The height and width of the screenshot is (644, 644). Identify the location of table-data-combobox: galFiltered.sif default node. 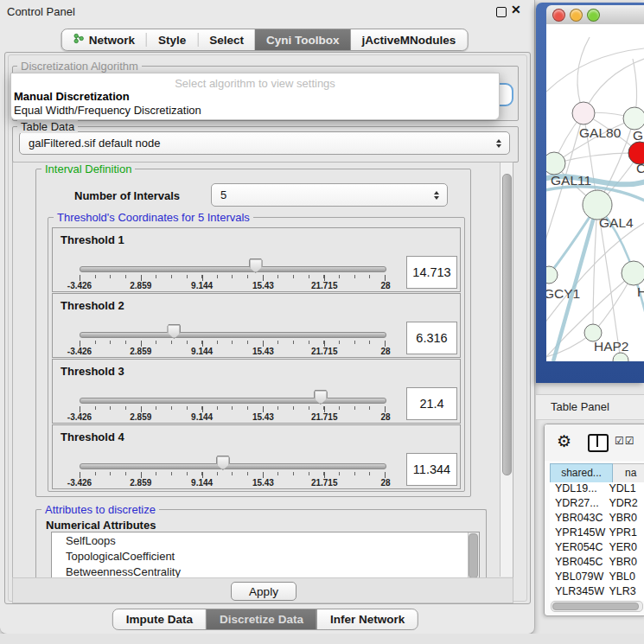
(265, 143).